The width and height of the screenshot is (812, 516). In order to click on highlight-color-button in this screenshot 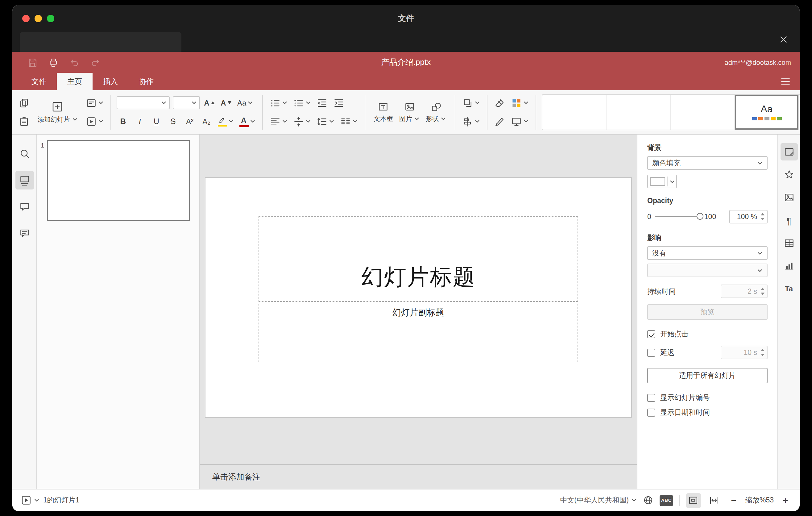, I will do `click(225, 121)`.